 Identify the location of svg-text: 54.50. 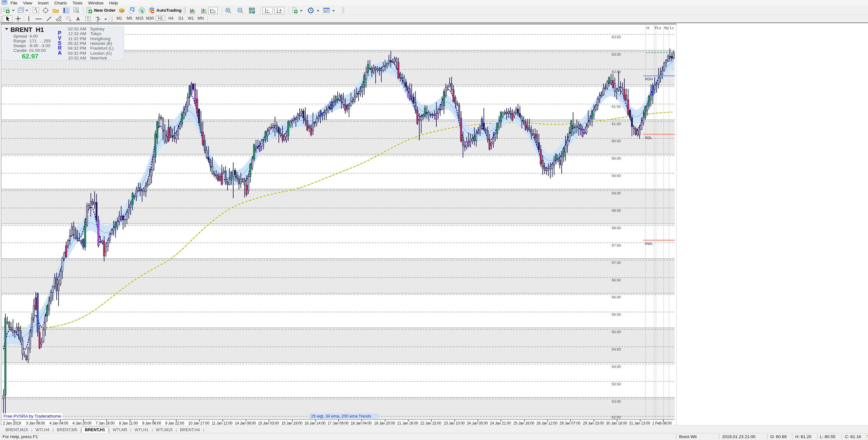
(616, 349).